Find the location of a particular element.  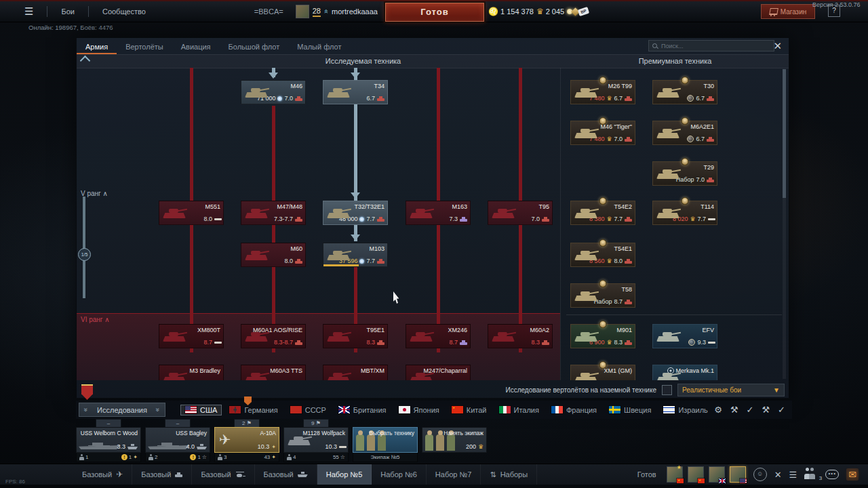

tab-Малый флот: Малый флот is located at coordinates (319, 47).